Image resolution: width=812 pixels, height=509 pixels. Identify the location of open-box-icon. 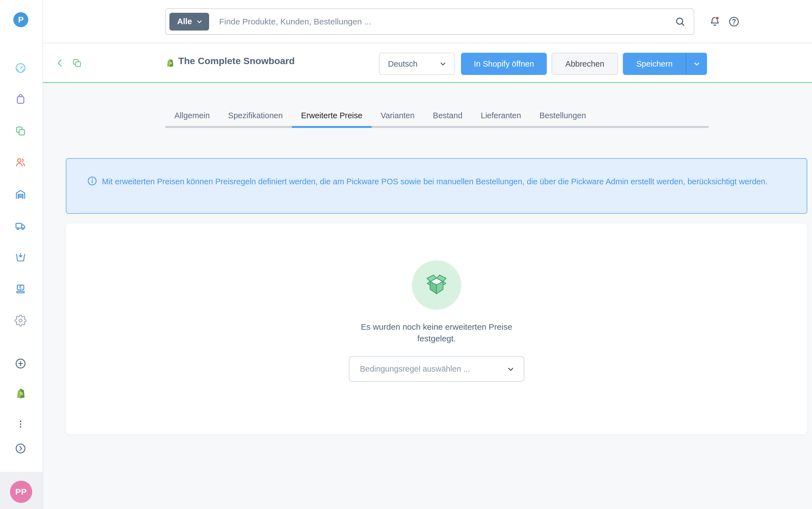
(436, 285).